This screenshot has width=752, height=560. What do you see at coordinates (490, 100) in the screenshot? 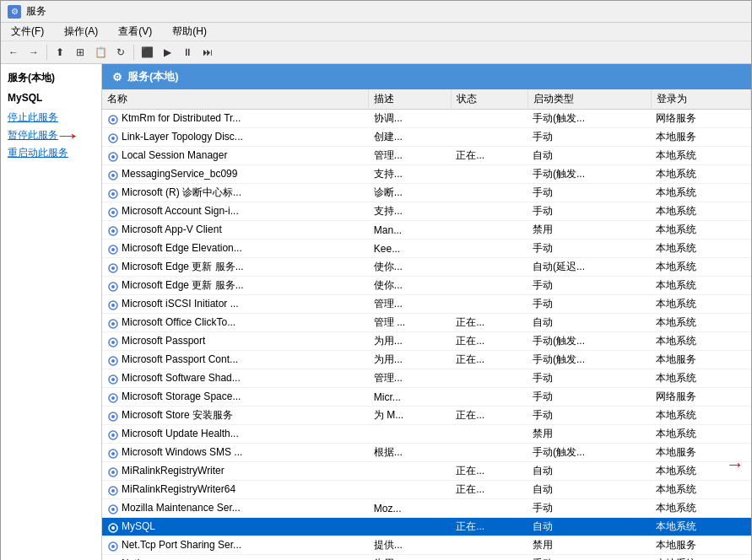
I see `col-status: 状态` at bounding box center [490, 100].